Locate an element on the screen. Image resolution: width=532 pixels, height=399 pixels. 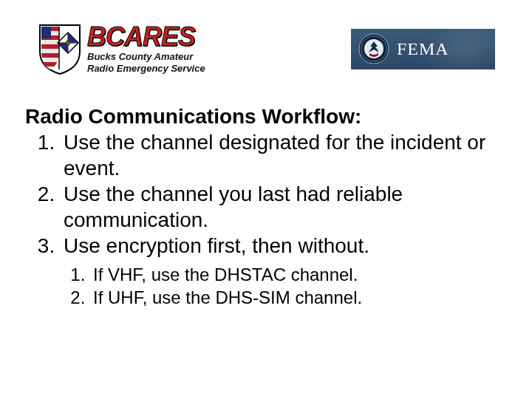
bcares-shield-icon is located at coordinates (60, 49).